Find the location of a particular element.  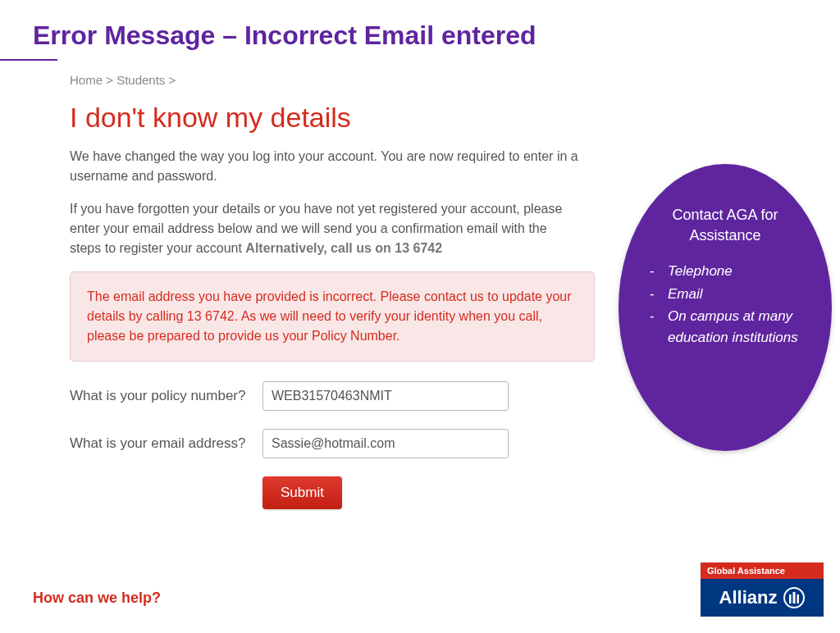

breadcrumb: Home > Students > is located at coordinates (446, 80).